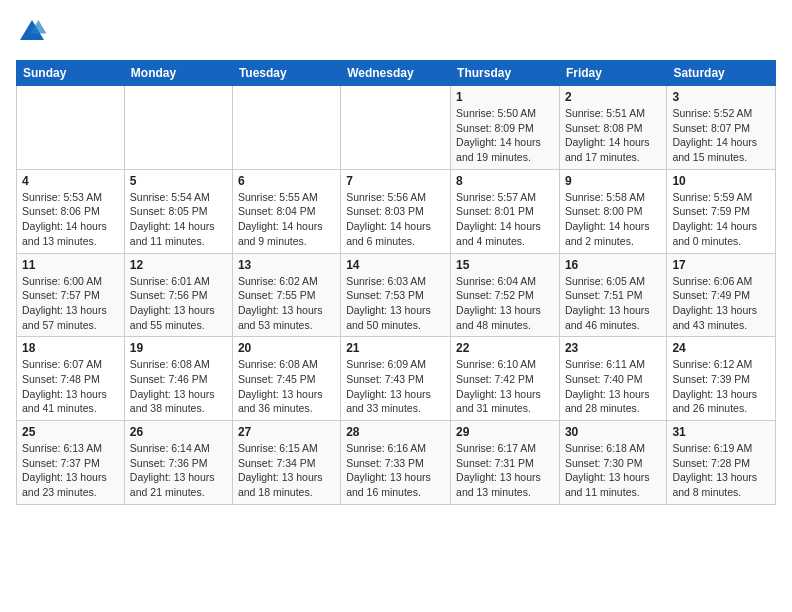 This screenshot has height=612, width=792. I want to click on calendar-cell: 9Sunrise: 5:58 AM Sunset: 8:00 PM Daylig…, so click(612, 211).